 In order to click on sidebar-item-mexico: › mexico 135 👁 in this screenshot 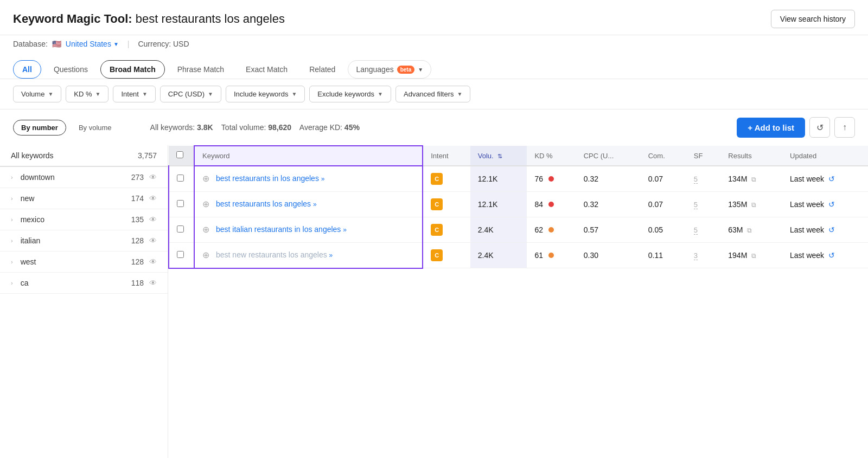, I will do `click(84, 220)`.